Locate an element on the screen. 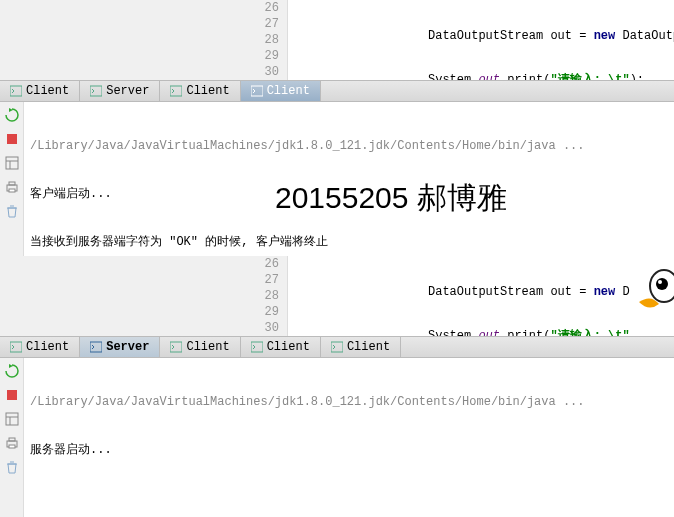 This screenshot has width=674, height=517. tab-server-active: Server is located at coordinates (120, 347).